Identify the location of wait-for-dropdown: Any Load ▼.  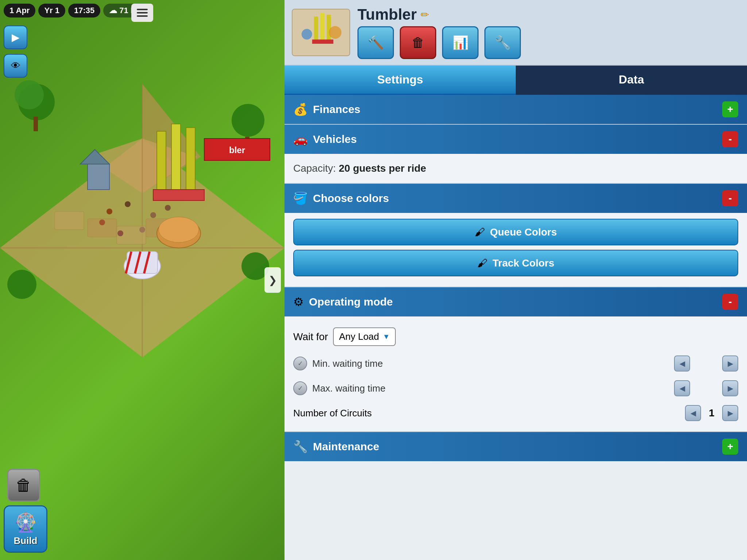
(364, 337).